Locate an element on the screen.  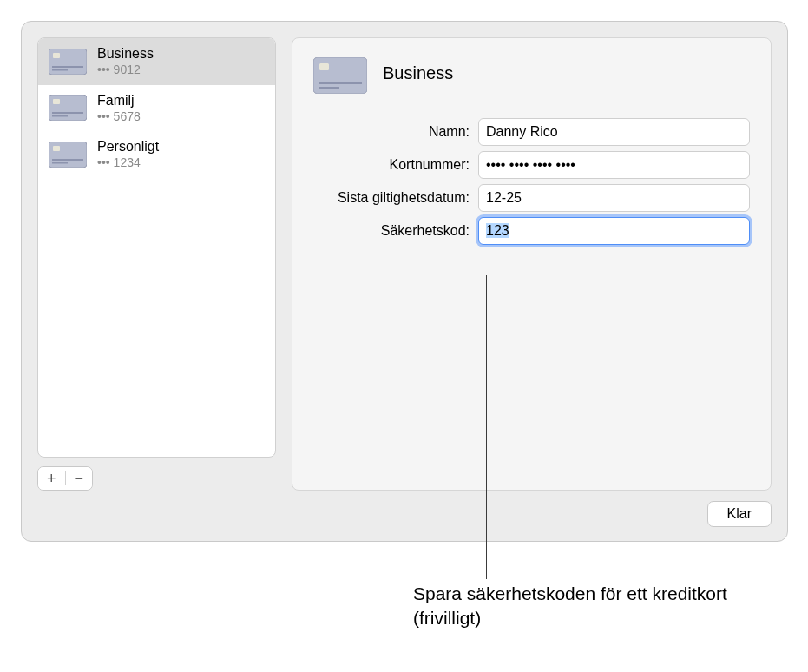
security-code-field: 123 is located at coordinates (614, 231).